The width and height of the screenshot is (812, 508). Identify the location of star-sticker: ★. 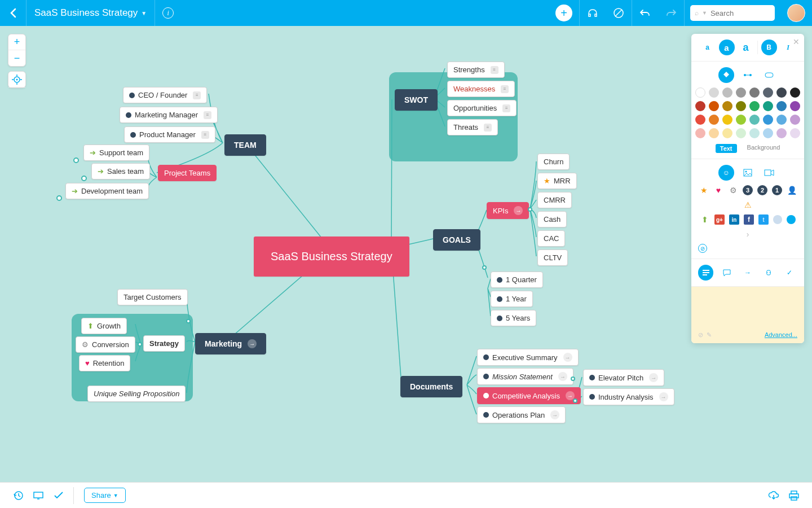
(704, 190).